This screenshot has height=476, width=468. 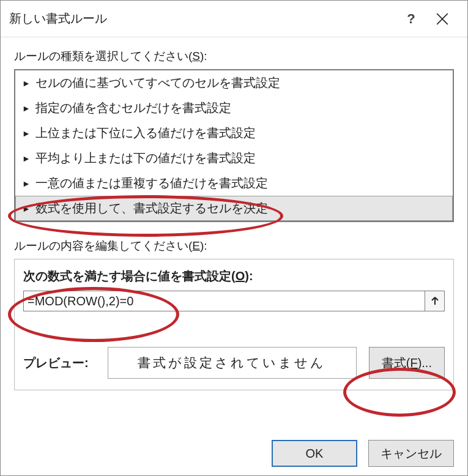 I want to click on rule-type-item: ► セルの値に基づいてすべてのセルを書式設定, so click(x=234, y=83).